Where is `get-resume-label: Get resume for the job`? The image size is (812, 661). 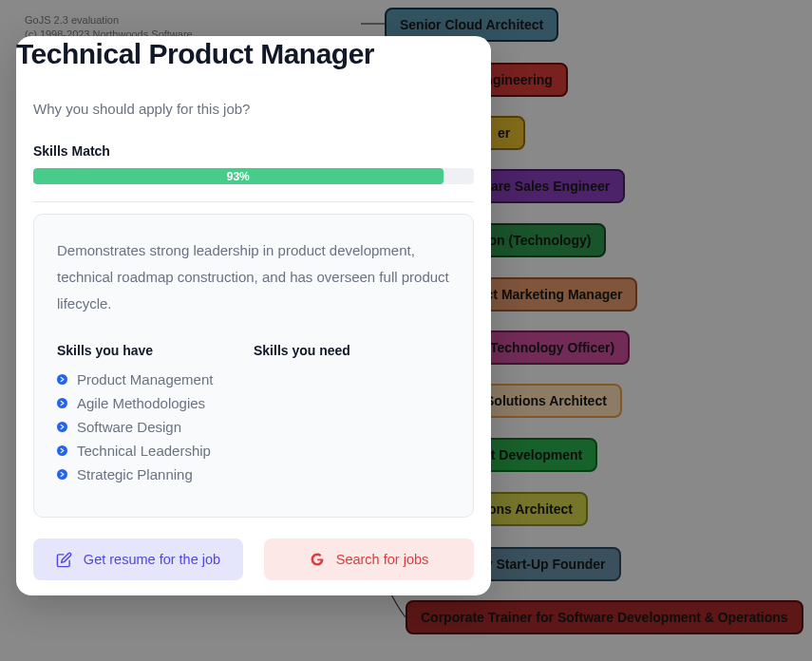 get-resume-label: Get resume for the job is located at coordinates (152, 559).